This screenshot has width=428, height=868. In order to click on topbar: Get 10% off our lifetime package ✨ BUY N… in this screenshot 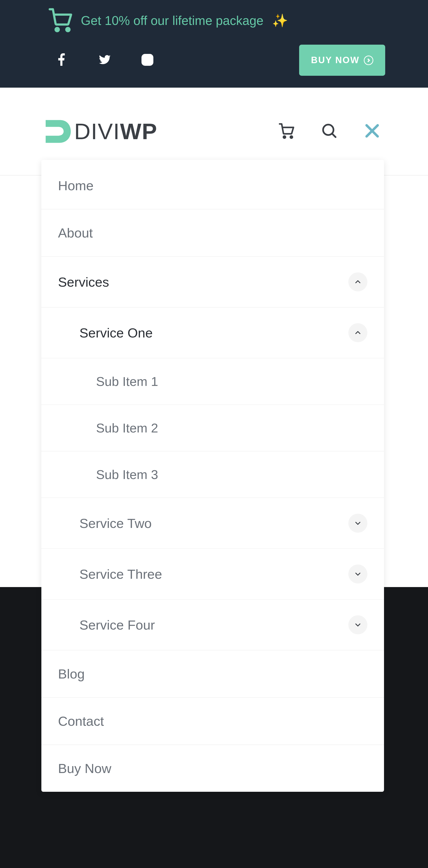, I will do `click(214, 44)`.